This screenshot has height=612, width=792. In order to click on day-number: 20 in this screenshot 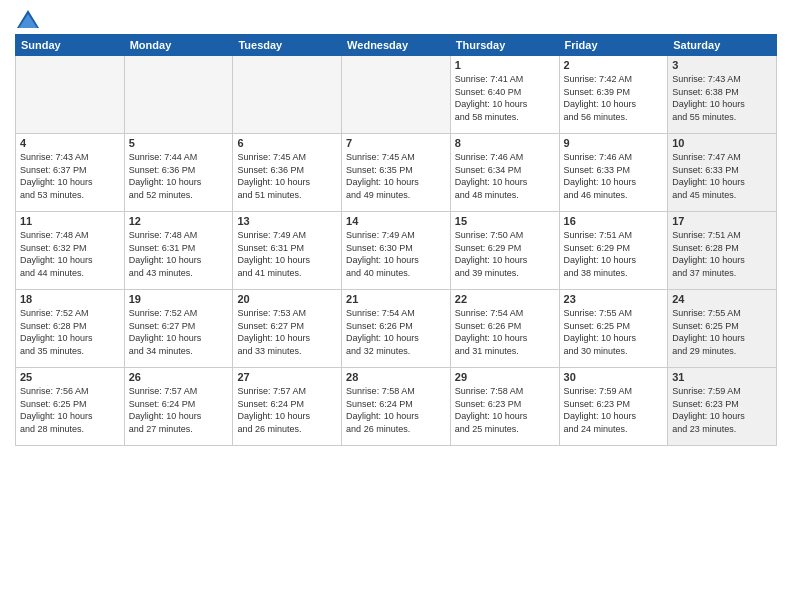, I will do `click(287, 299)`.